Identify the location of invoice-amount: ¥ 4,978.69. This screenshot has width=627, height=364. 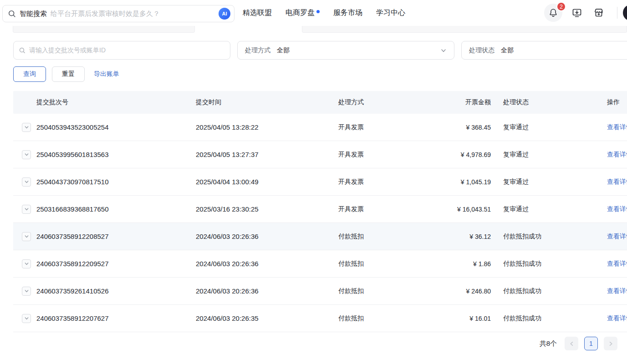
(460, 155).